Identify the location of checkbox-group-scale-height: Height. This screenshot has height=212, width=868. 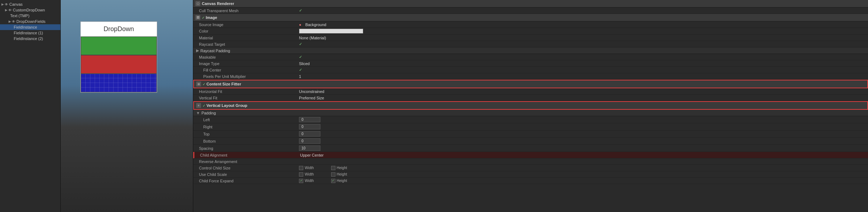
(339, 174).